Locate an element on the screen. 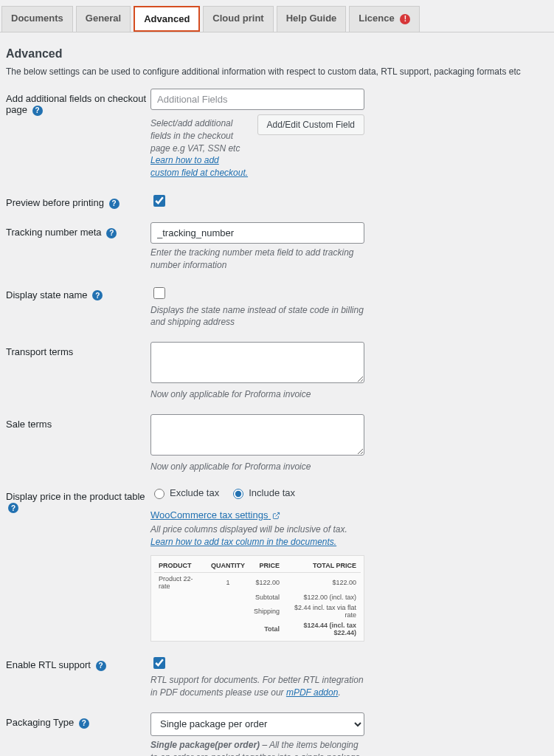 This screenshot has height=756, width=554. radio-exclude-tax-label: Exclude tax is located at coordinates (184, 493).